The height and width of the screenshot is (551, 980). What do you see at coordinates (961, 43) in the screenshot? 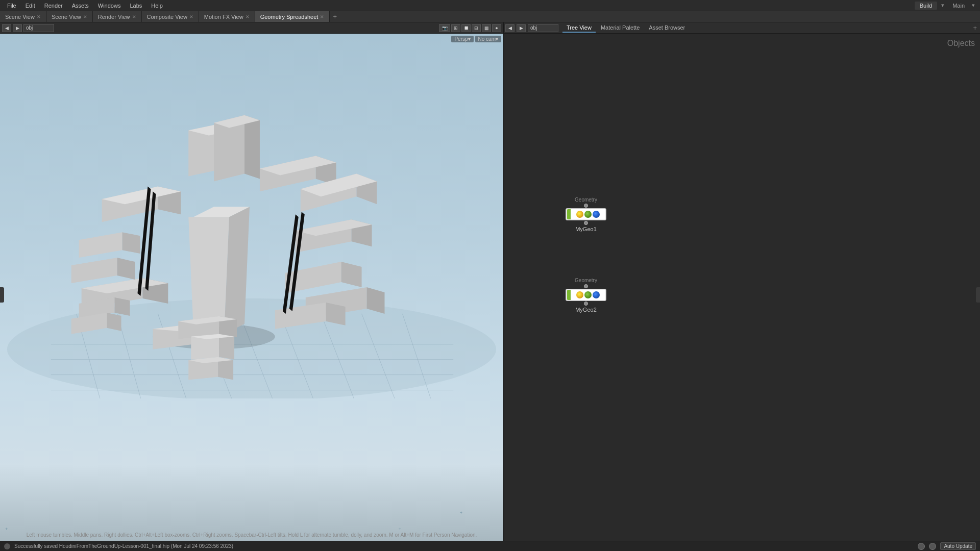
I see `objects-panel-title: Objects` at bounding box center [961, 43].